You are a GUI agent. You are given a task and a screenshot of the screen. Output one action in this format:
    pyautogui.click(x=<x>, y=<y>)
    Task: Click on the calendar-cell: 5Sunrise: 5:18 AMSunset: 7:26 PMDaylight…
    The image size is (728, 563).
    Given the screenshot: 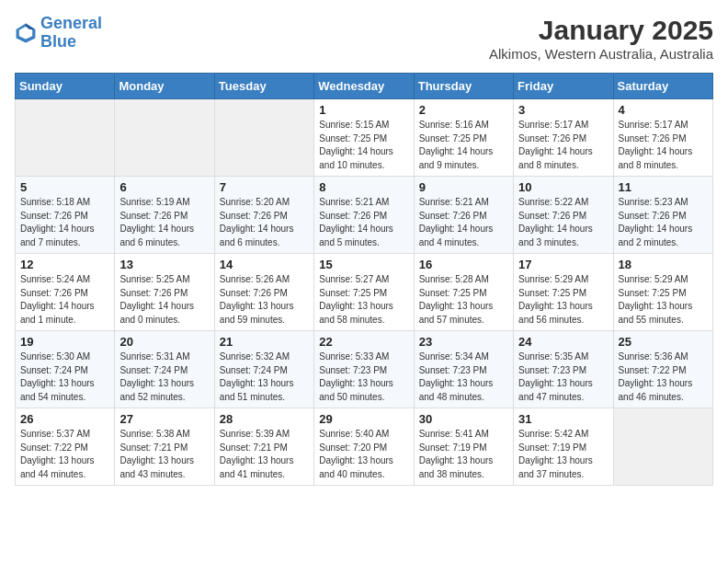 What is the action you would take?
    pyautogui.click(x=65, y=215)
    